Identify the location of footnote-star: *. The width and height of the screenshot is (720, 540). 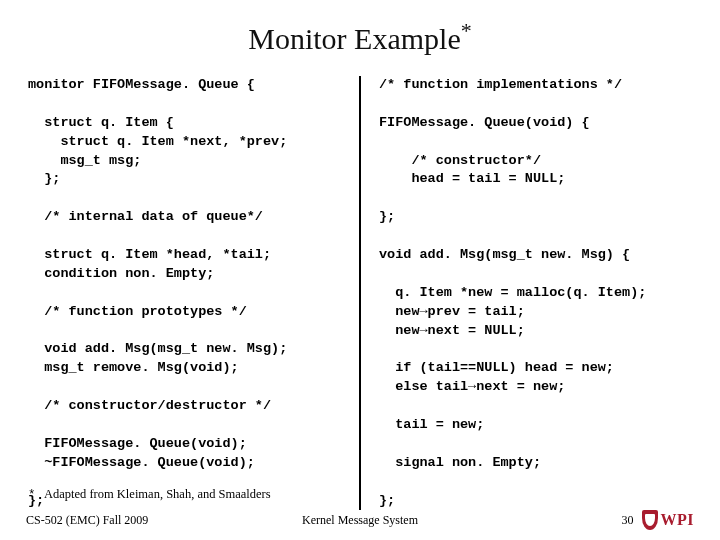
(32, 495).